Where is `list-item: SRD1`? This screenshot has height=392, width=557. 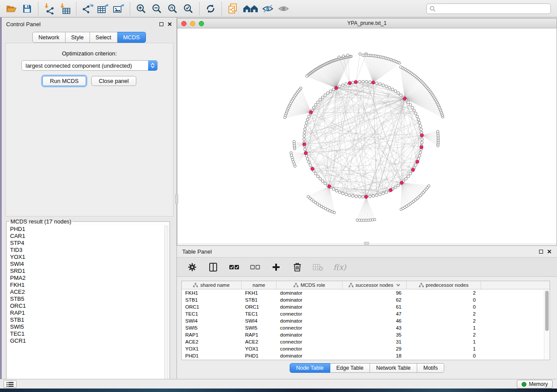
list-item: SRD1 is located at coordinates (86, 271).